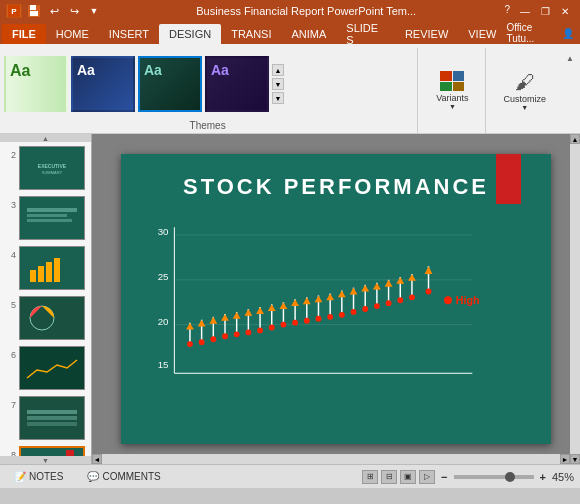  Describe the element at coordinates (543, 477) in the screenshot. I see `zoom-plus: +` at that location.